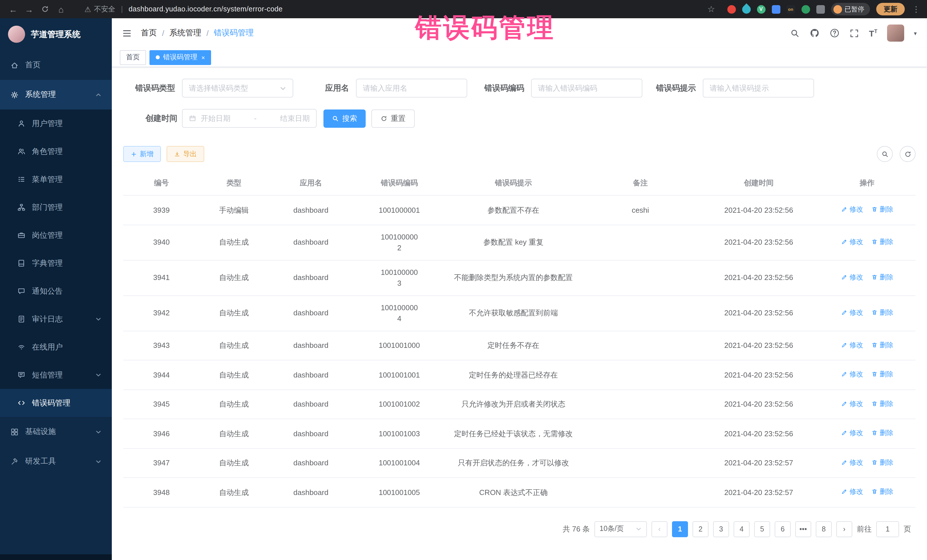  Describe the element at coordinates (873, 33) in the screenshot. I see `font-size-icon: TT` at that location.